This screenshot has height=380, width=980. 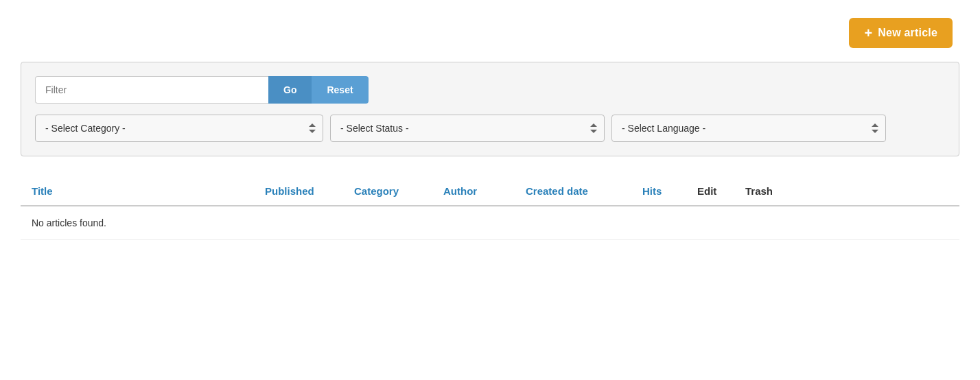 What do you see at coordinates (148, 191) in the screenshot?
I see `col-header-title: Title` at bounding box center [148, 191].